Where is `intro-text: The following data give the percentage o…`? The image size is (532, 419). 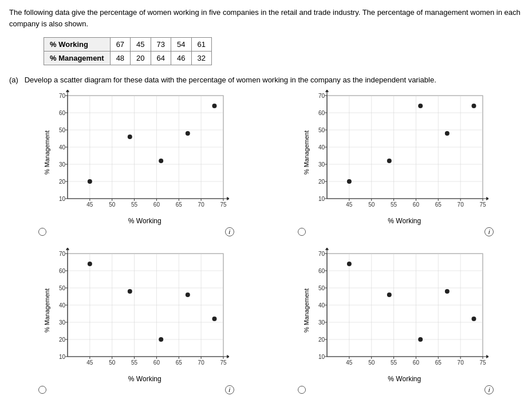 intro-text: The following data give the percentage o… is located at coordinates (266, 18).